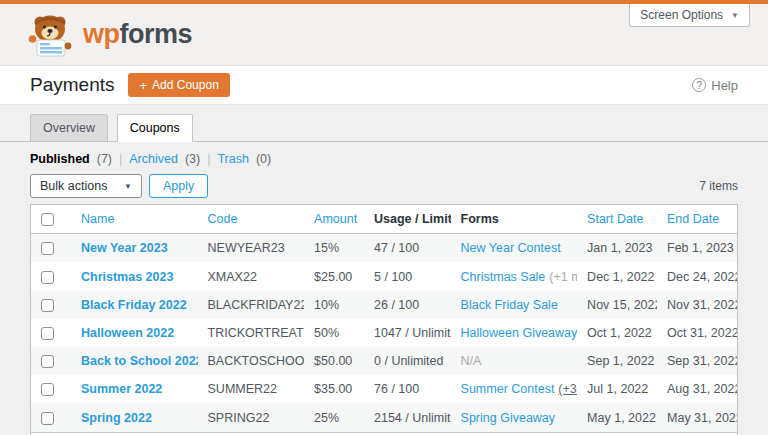  I want to click on coupon-name-link: Black Friday 2022, so click(134, 305).